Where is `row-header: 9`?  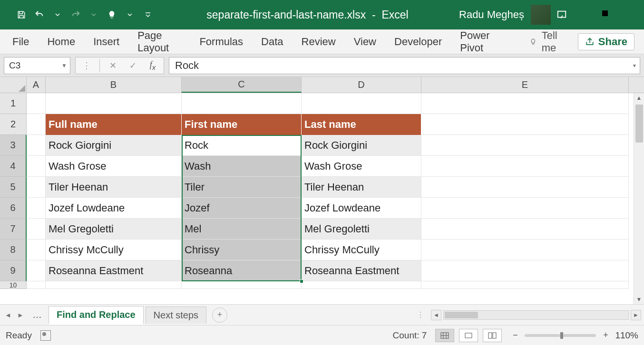
row-header: 9 is located at coordinates (13, 271).